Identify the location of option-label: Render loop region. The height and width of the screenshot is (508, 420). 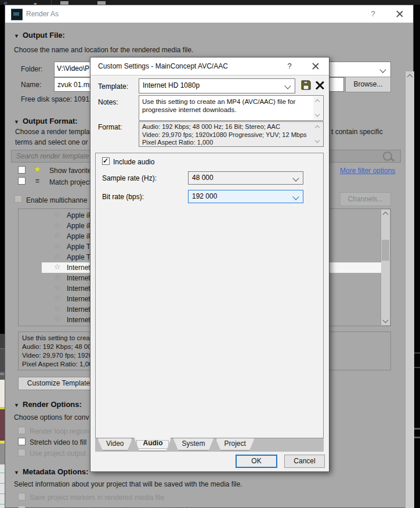
(59, 431).